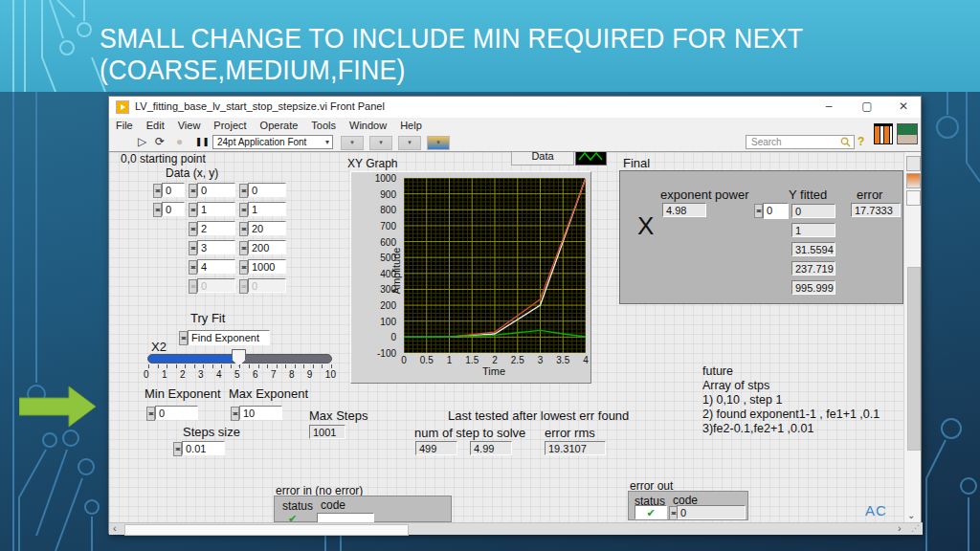 This screenshot has width=980, height=551. I want to click on x-array-item: 0, so click(216, 189).